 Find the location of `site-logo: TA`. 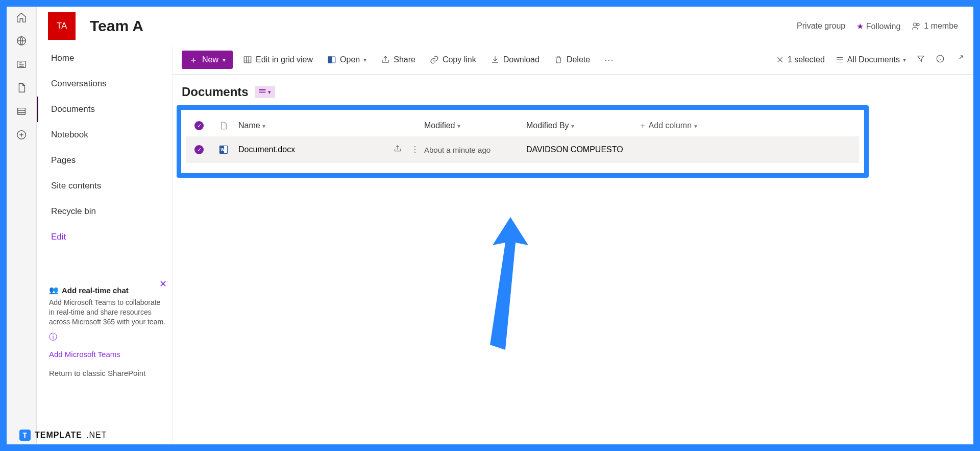

site-logo: TA is located at coordinates (62, 26).